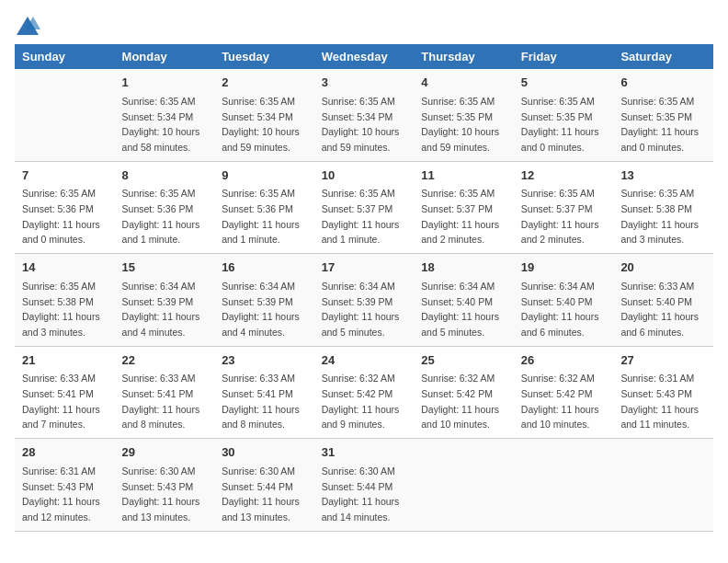  Describe the element at coordinates (165, 83) in the screenshot. I see `day-number: 1` at that location.